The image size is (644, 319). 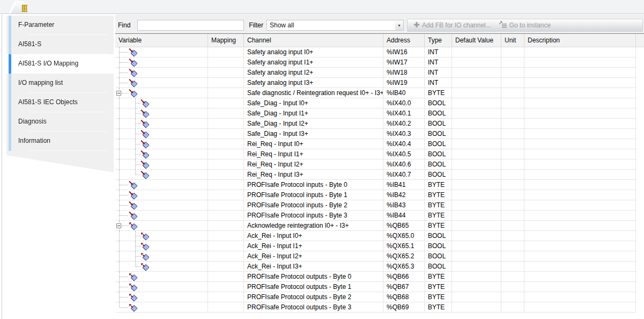 What do you see at coordinates (380, 246) in the screenshot?
I see `table-row: Ack_Rei - Input I1+%QX65.1BOOL` at bounding box center [380, 246].